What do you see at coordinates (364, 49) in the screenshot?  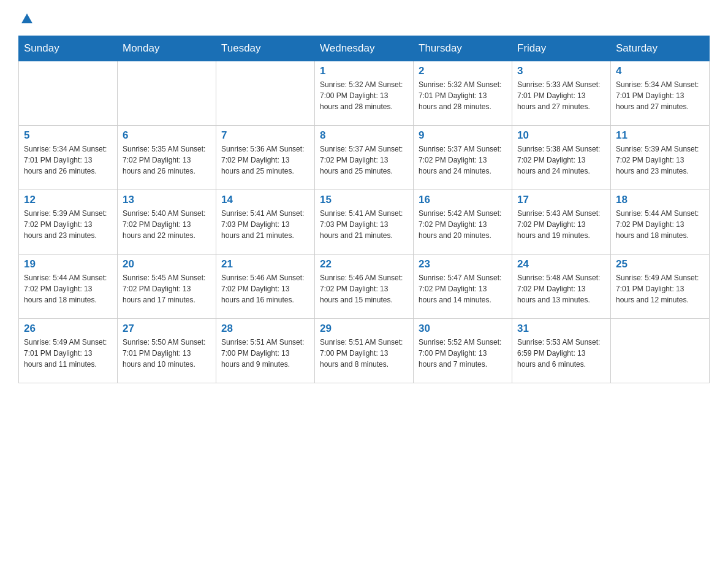 I see `calendar-header-wednesday: Wednesday` at bounding box center [364, 49].